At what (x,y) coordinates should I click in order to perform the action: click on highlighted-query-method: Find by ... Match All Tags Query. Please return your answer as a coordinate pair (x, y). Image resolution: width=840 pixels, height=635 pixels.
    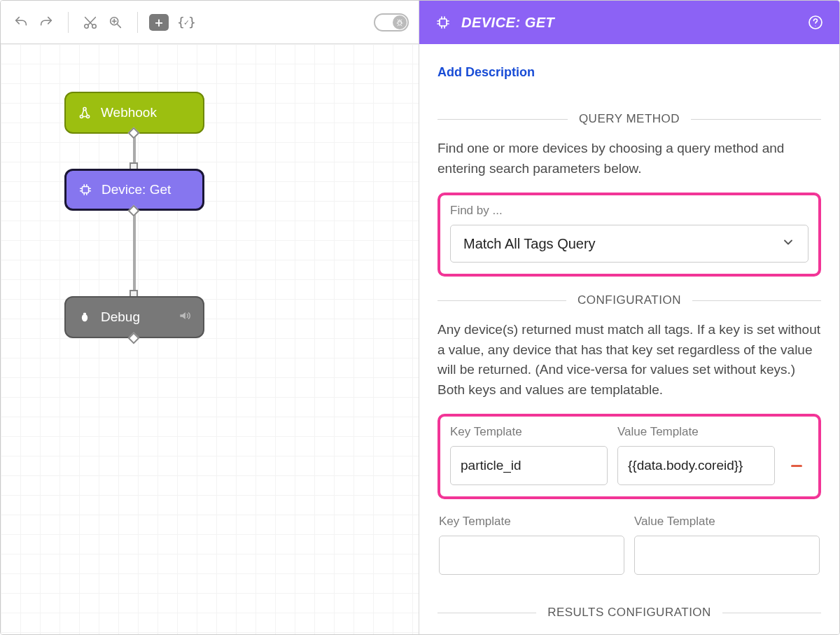
    Looking at the image, I should click on (629, 235).